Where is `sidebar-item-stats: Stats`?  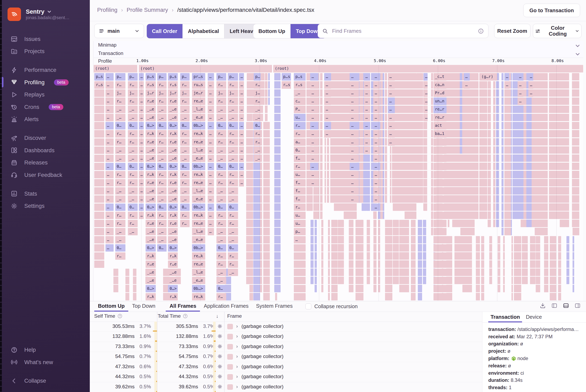
sidebar-item-stats: Stats is located at coordinates (45, 194).